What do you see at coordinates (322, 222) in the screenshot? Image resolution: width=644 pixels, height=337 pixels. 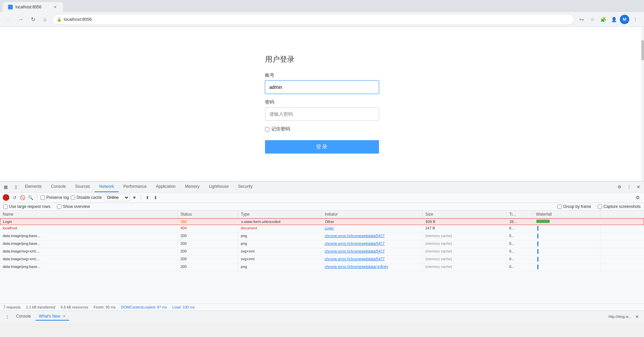 I see `table-row: Login 302 x-www-form-urlencoded Other 93…` at bounding box center [322, 222].